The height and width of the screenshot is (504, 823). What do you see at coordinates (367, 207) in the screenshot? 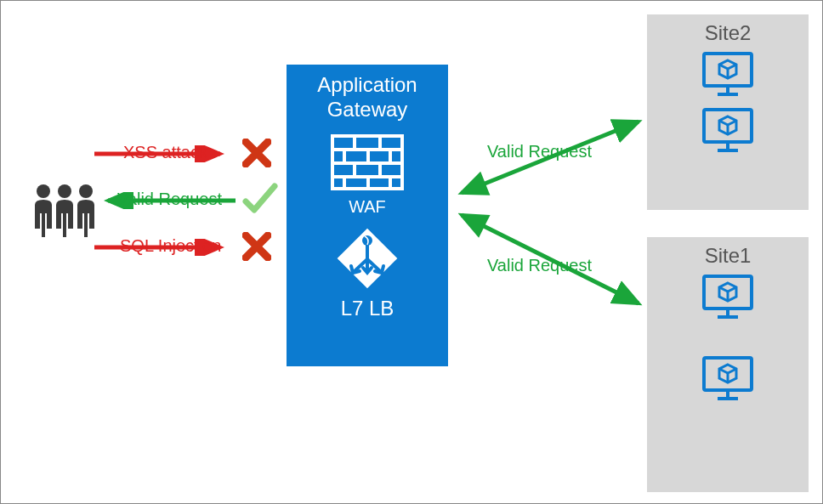
I see `waf-label: WAF` at bounding box center [367, 207].